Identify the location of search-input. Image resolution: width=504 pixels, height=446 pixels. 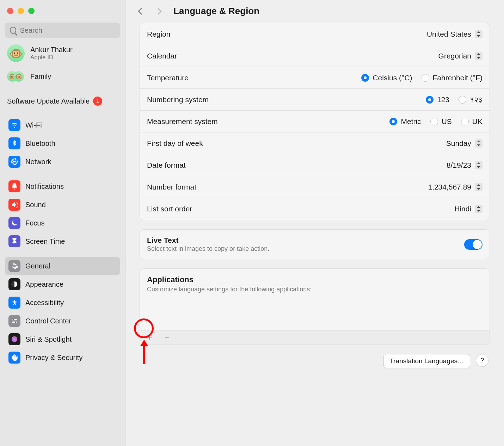
(68, 30).